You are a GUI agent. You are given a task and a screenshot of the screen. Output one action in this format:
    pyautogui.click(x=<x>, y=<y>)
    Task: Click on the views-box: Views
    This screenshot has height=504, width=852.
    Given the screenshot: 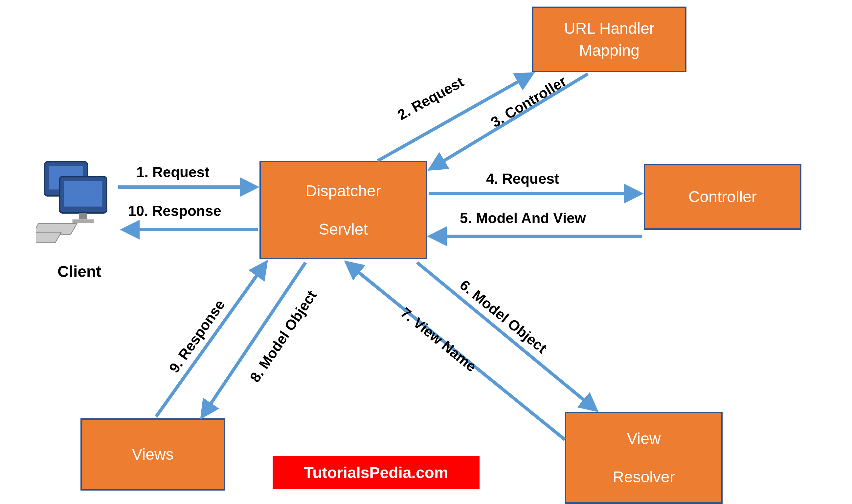 What is the action you would take?
    pyautogui.click(x=153, y=454)
    